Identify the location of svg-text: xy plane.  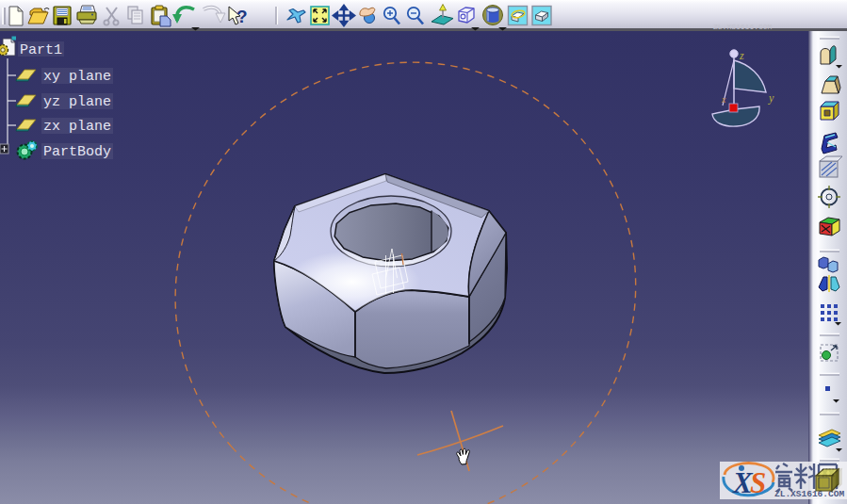
(77, 77).